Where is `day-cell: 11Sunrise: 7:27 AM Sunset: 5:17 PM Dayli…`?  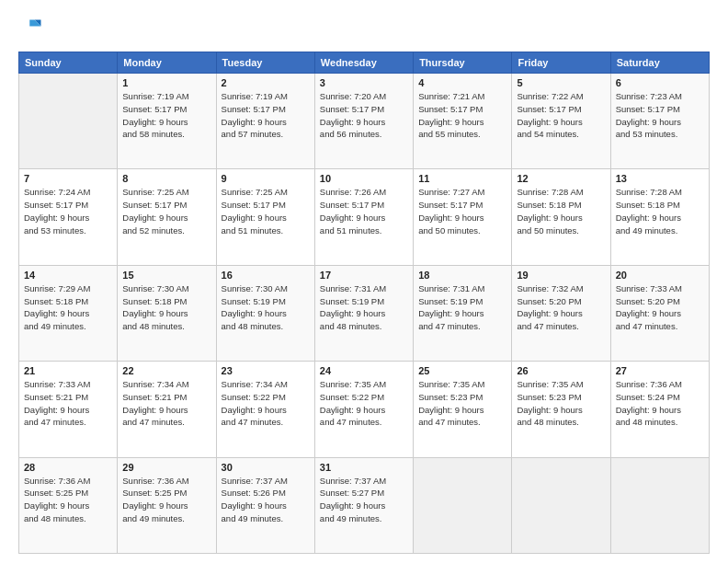
day-cell: 11Sunrise: 7:27 AM Sunset: 5:17 PM Dayli… is located at coordinates (463, 217).